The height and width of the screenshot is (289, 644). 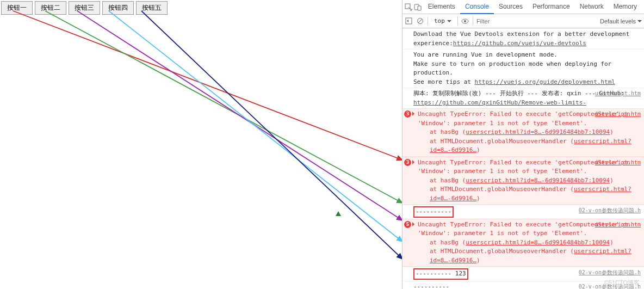 I want to click on page-button-1: 按钮一, so click(x=17, y=8).